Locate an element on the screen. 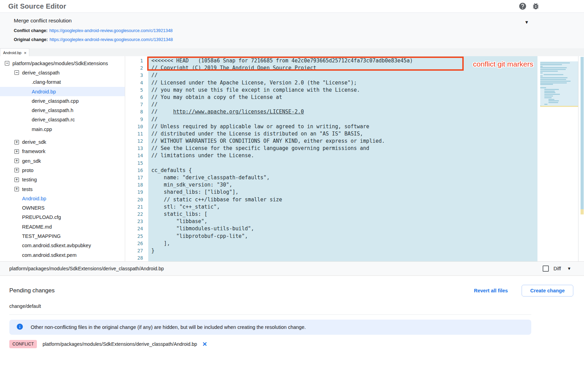 This screenshot has width=584, height=392. line-number: 8 is located at coordinates (137, 112).